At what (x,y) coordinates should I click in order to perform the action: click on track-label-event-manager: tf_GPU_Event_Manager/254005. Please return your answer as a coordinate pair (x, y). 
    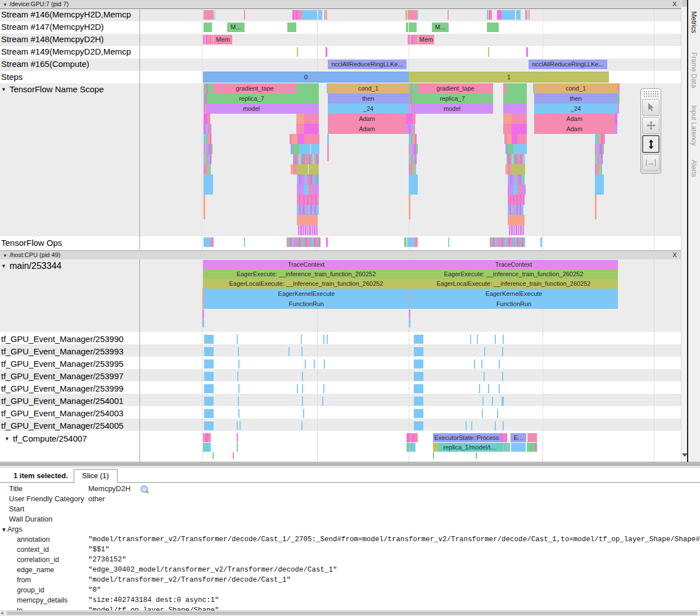
    Looking at the image, I should click on (62, 425).